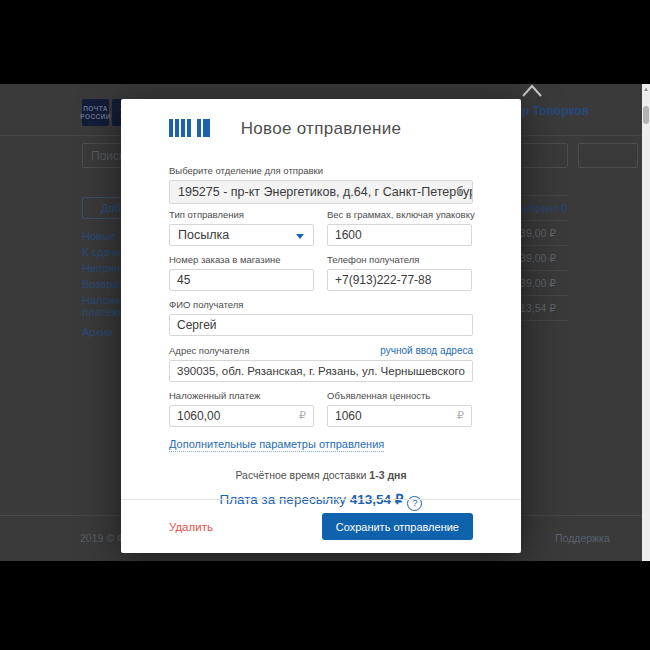  I want to click on office-label: Выберите отделение для отправки, so click(321, 170).